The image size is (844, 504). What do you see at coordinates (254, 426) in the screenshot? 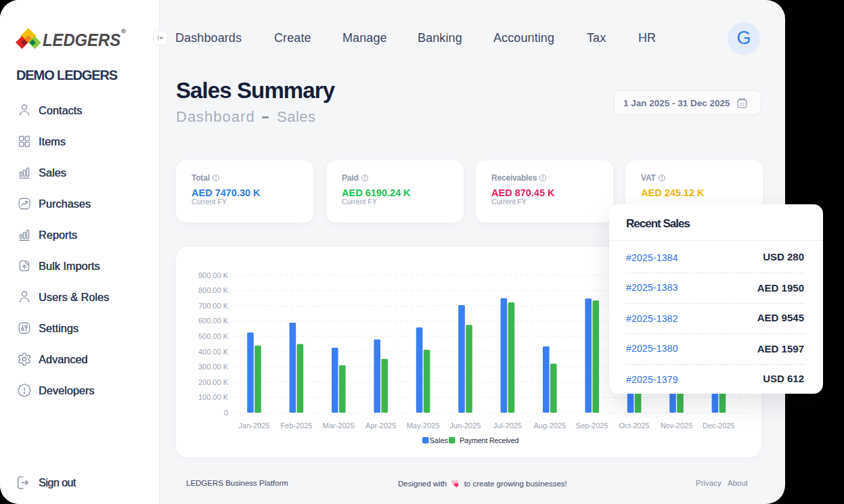
I see `svg-text: Jan-2025` at bounding box center [254, 426].